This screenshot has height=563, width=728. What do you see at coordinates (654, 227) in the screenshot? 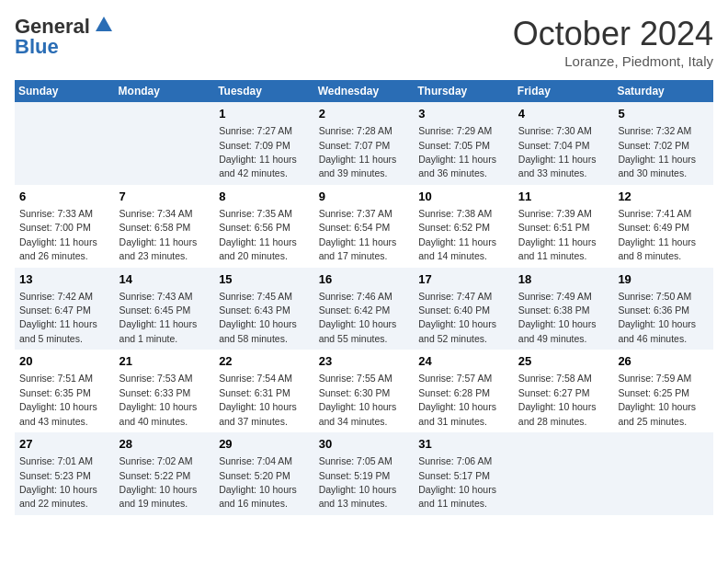
I see `day-sunset: Sunset: 6:49 PM` at bounding box center [654, 227].